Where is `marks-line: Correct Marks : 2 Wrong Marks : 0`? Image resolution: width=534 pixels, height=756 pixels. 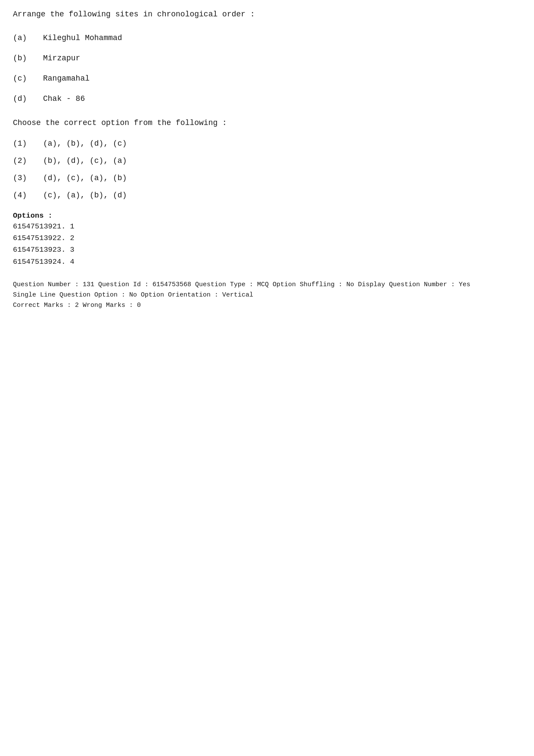
marks-line: Correct Marks : 2 Wrong Marks : 0 is located at coordinates (267, 306).